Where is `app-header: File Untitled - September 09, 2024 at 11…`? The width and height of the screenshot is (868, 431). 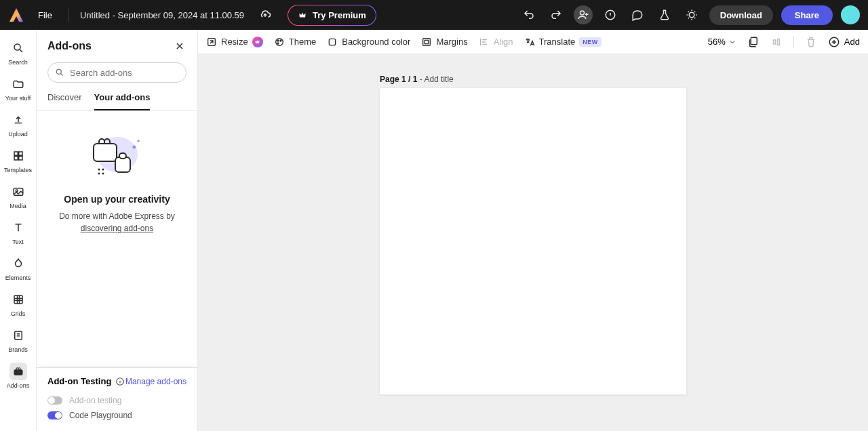 app-header: File Untitled - September 09, 2024 at 11… is located at coordinates (434, 15).